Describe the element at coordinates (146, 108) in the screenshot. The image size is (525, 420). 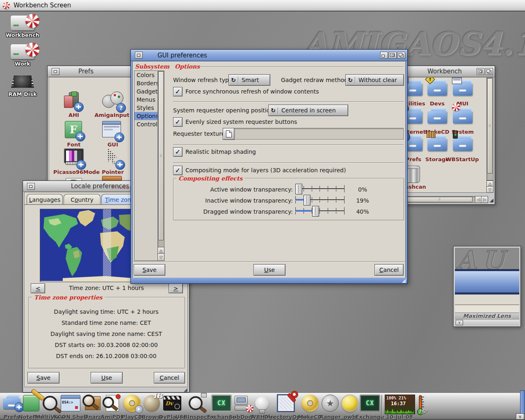
I see `list-item-styles: Styles` at that location.